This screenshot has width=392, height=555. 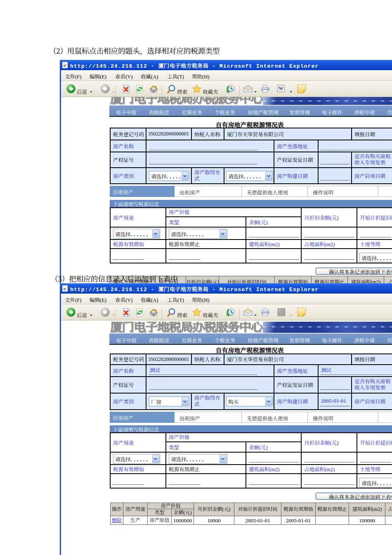 I want to click on svg-text: W, so click(x=281, y=88).